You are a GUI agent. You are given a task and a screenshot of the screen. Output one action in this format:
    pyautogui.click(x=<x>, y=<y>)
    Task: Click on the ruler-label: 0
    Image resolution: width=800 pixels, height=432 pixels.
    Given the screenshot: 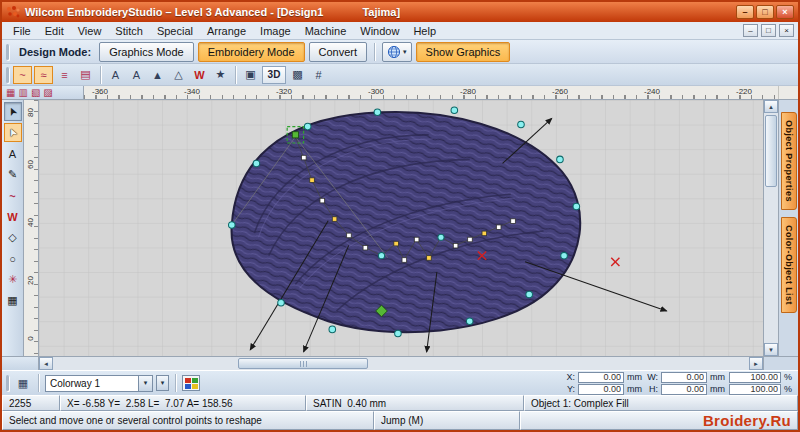 What is the action you would take?
    pyautogui.click(x=30, y=339)
    